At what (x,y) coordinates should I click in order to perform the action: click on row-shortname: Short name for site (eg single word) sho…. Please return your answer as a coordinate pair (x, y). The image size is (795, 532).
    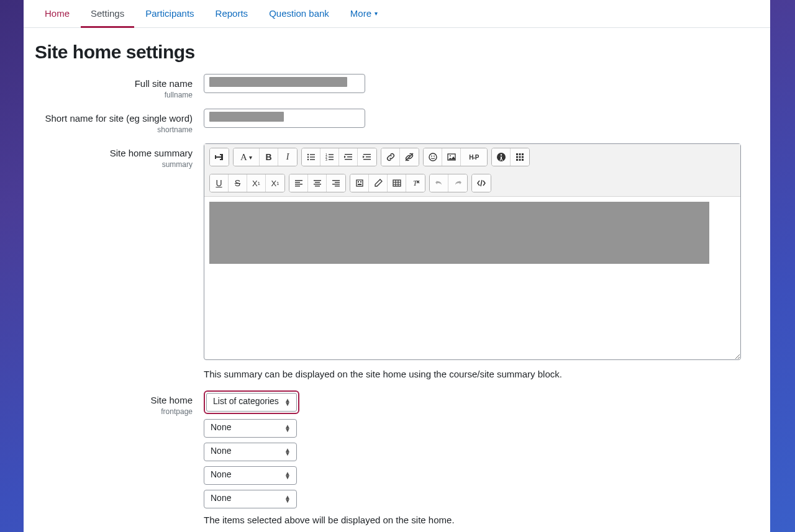
    Looking at the image, I should click on (397, 122).